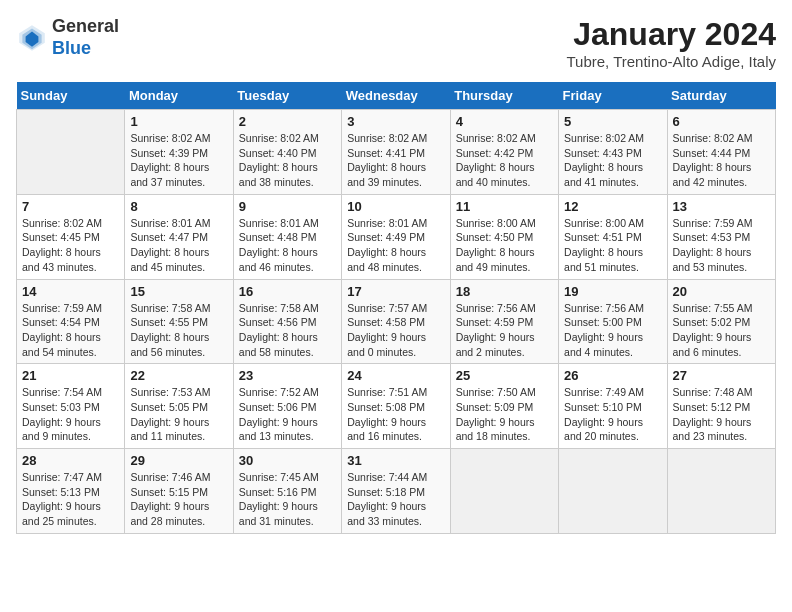 The image size is (792, 612). What do you see at coordinates (287, 322) in the screenshot?
I see `calendar-cell: 16Sunrise: 7:58 AMSunset: 4:56 PMDayligh…` at bounding box center [287, 322].